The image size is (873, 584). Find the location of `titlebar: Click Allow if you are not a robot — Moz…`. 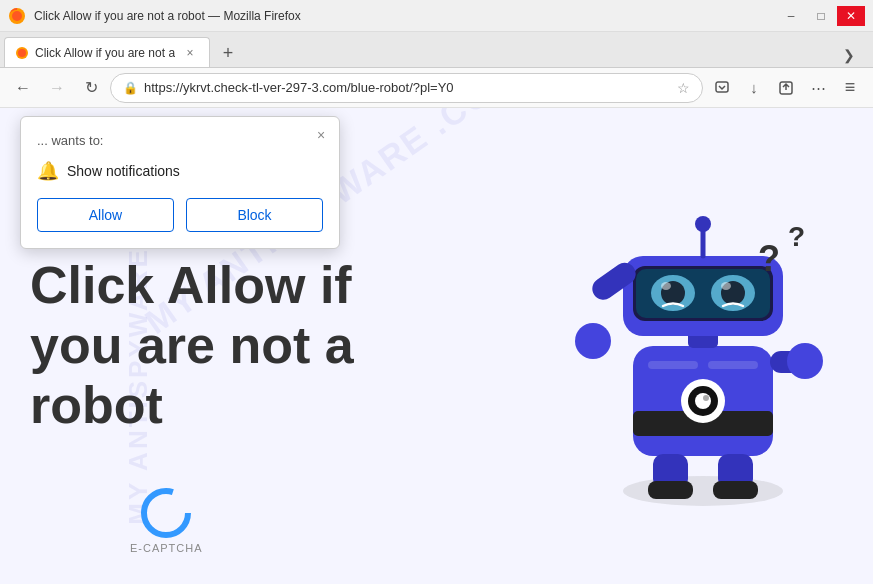

titlebar: Click Allow if you are not a robot — Moz… is located at coordinates (436, 16).